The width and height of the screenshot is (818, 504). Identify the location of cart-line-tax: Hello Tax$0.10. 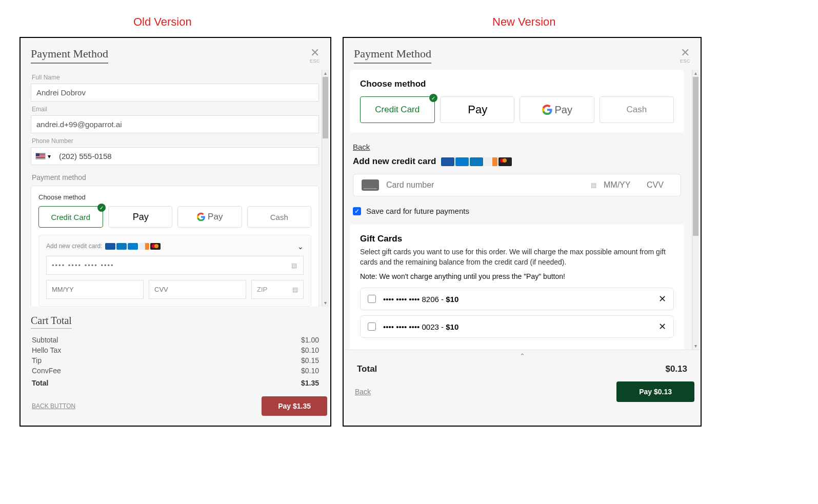
(175, 350).